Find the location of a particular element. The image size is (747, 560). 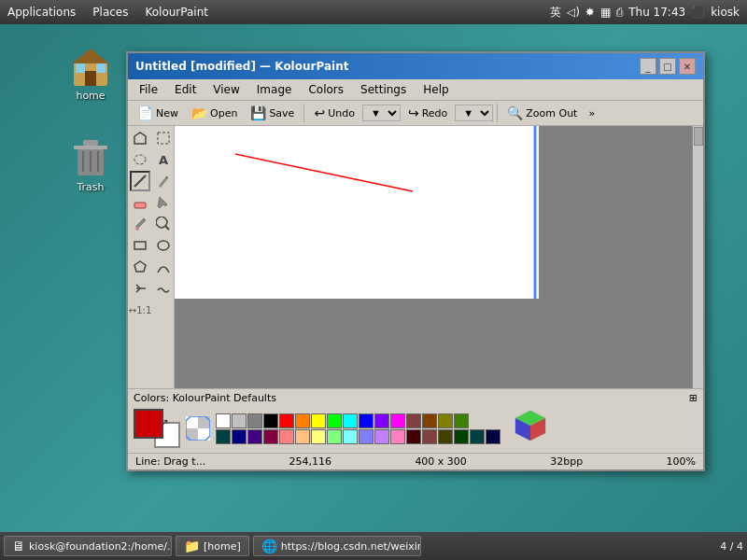

trash-icon-img is located at coordinates (91, 157).